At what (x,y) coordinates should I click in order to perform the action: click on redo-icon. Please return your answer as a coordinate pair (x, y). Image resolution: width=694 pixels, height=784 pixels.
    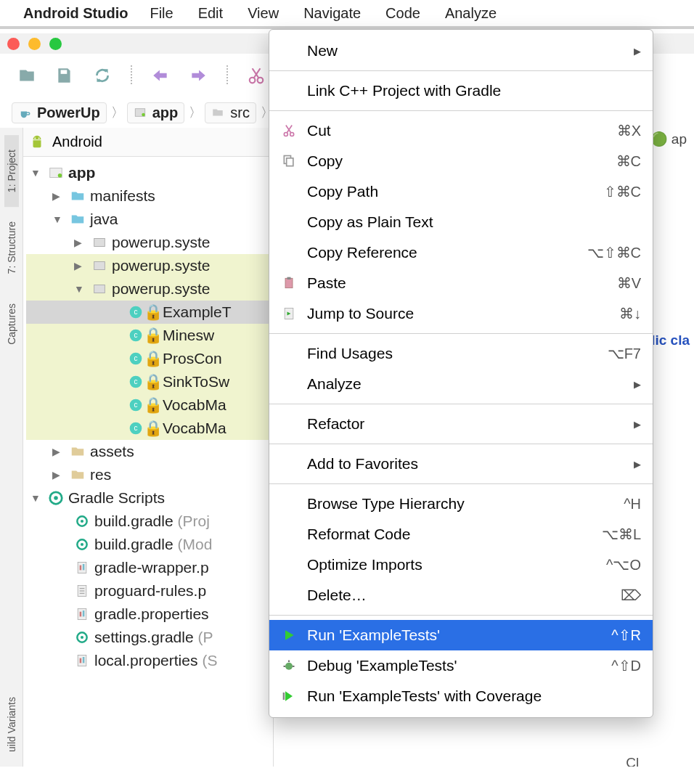
    Looking at the image, I should click on (198, 75).